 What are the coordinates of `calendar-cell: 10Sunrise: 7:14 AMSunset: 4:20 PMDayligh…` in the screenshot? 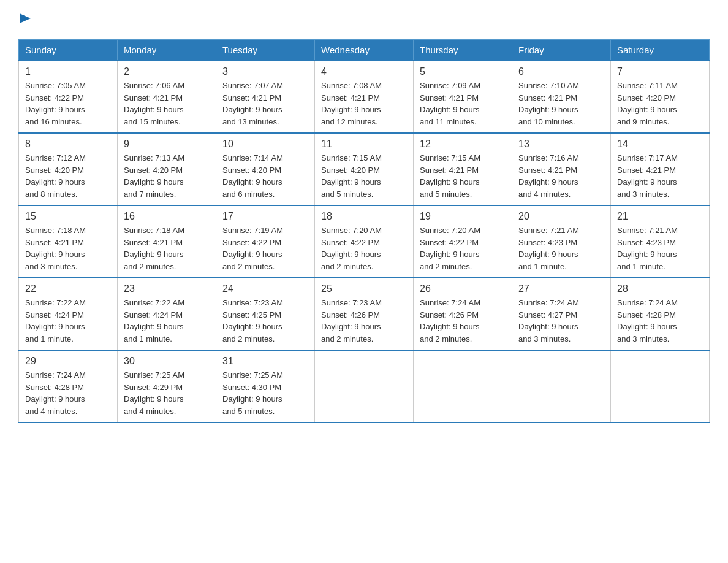 It's located at (266, 169).